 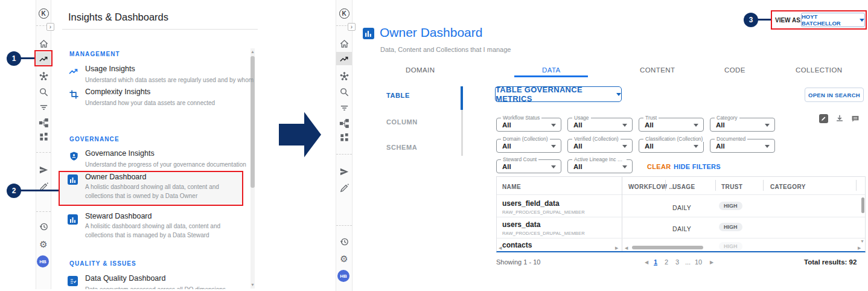 What do you see at coordinates (698, 262) in the screenshot?
I see `page-number-10: 10` at bounding box center [698, 262].